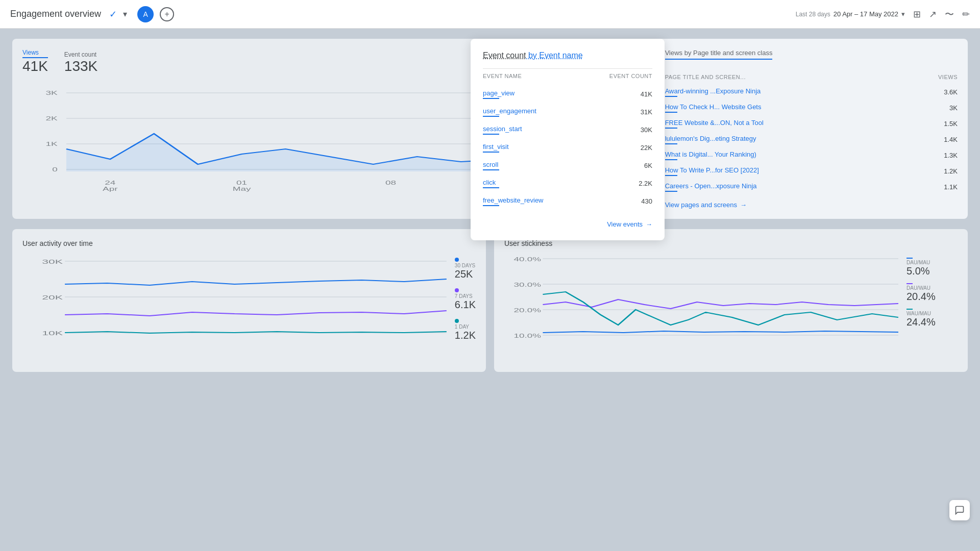 Image resolution: width=980 pixels, height=551 pixels. Describe the element at coordinates (242, 189) in the screenshot. I see `svg-text: May` at that location.